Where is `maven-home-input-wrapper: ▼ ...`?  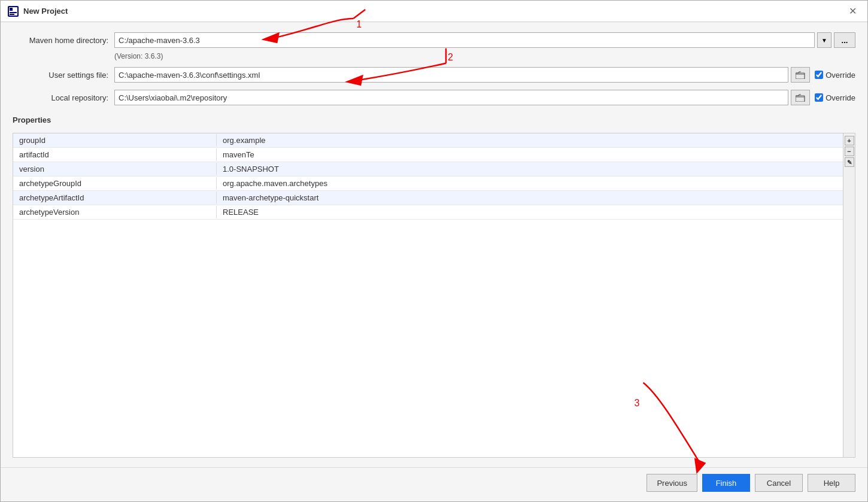
maven-home-input-wrapper: ▼ ... is located at coordinates (485, 40).